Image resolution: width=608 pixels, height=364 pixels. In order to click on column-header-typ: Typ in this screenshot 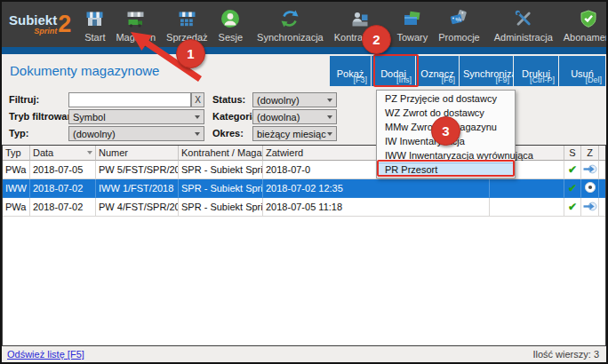, I will do `click(16, 153)`.